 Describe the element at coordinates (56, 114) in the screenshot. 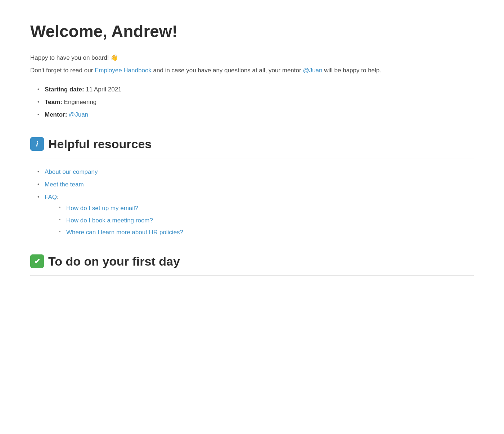

I see `detail-label-mentor: Mentor:` at that location.